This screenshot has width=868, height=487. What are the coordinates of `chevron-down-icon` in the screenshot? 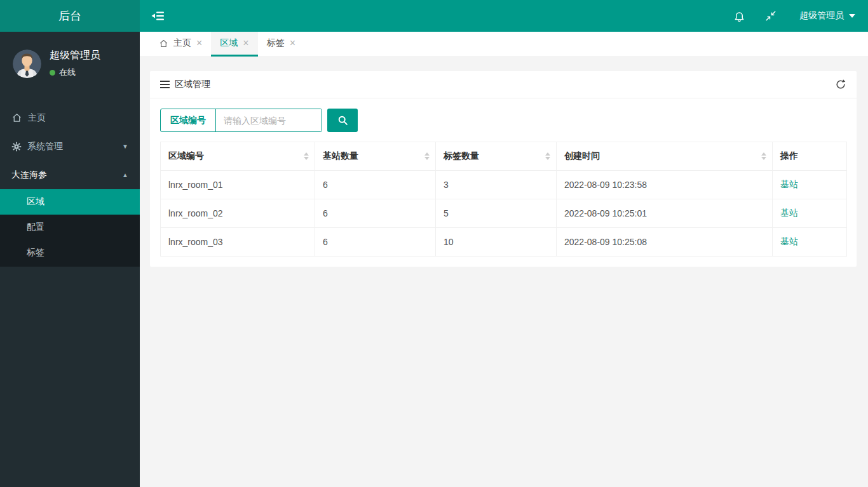 It's located at (852, 16).